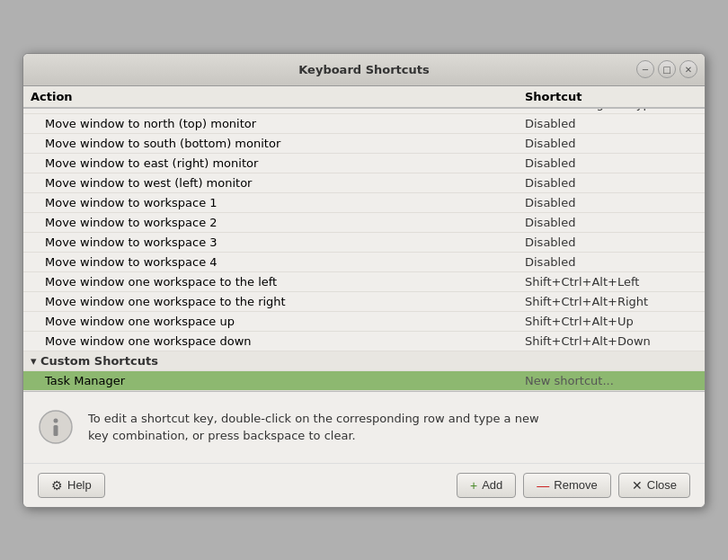 This screenshot has height=560, width=728. What do you see at coordinates (72, 485) in the screenshot?
I see `help-button: ⚙ Help` at bounding box center [72, 485].